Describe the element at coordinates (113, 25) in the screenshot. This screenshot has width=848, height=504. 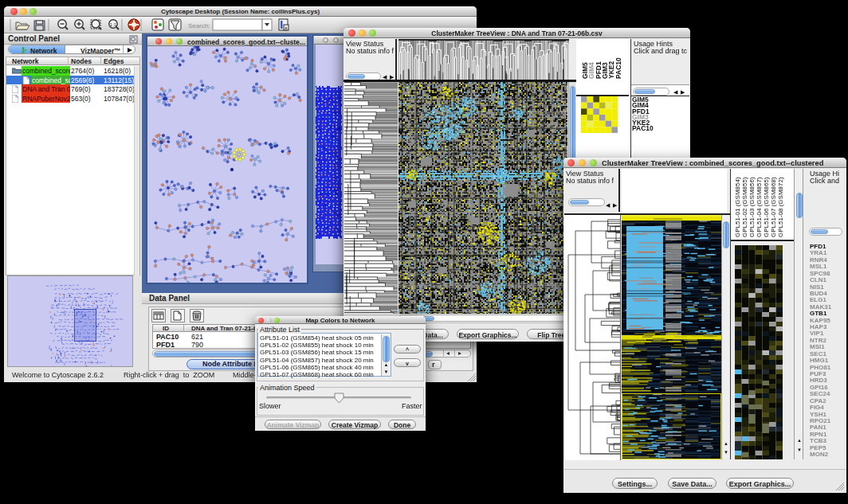
I see `svg-text: 1:1` at that location.